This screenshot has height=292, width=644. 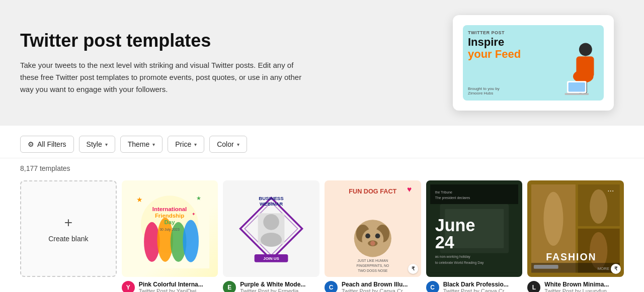 What do you see at coordinates (271, 258) in the screenshot?
I see `svg-text: JOIN US` at bounding box center [271, 258].